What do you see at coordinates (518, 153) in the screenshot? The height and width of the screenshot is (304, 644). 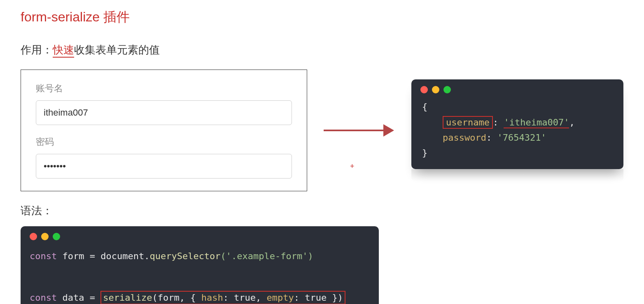 I see `brace-close: }` at bounding box center [518, 153].